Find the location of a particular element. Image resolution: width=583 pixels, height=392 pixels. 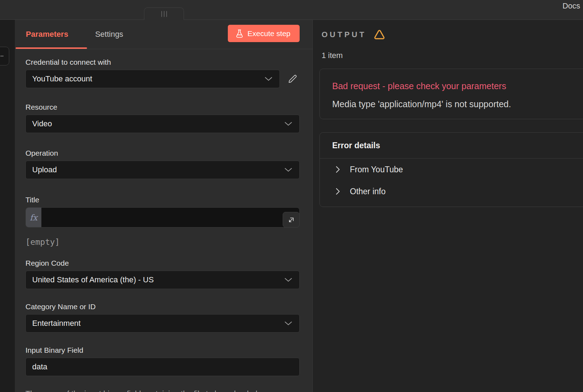

error-details-title: Error details is located at coordinates (451, 146).